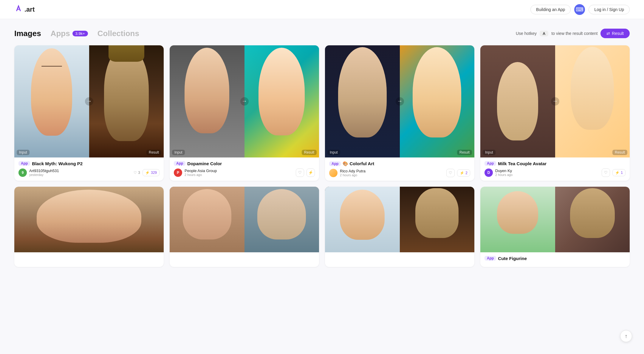 The image size is (644, 354). What do you see at coordinates (606, 173) in the screenshot?
I see `heart-icon-milktea: ♡` at bounding box center [606, 173].